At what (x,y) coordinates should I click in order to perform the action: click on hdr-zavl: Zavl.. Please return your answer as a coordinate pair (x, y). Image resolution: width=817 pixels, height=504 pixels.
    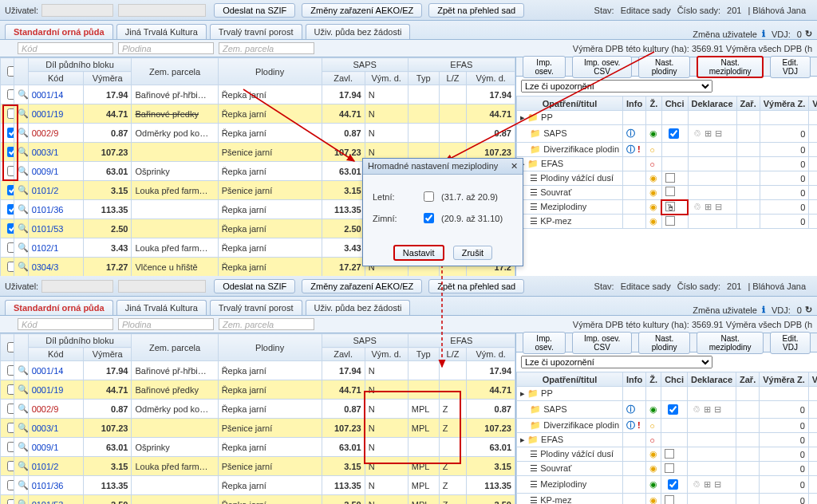
    Looking at the image, I should click on (343, 78).